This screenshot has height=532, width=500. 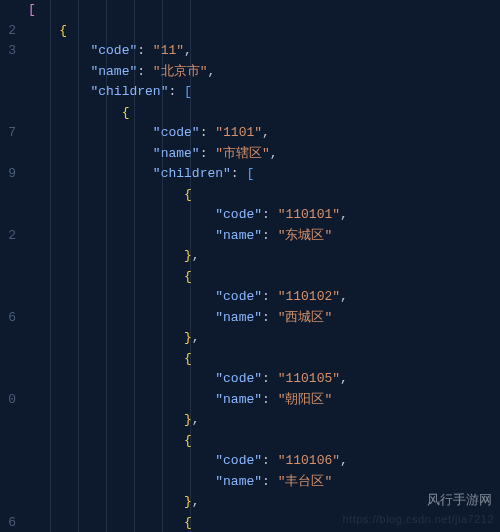 I want to click on watermark-text: https://blog.csdn.net/jia7212, so click(x=418, y=520).